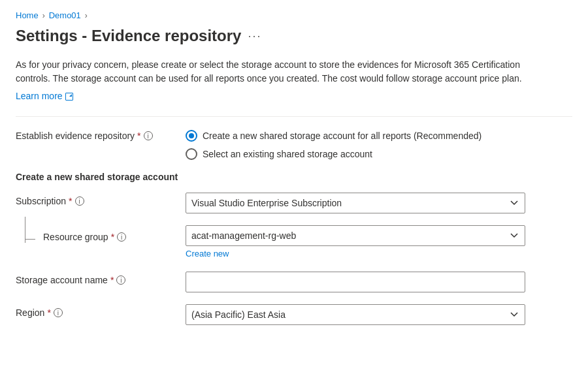 Image resolution: width=588 pixels, height=376 pixels. Describe the element at coordinates (61, 280) in the screenshot. I see `storage-account-label-text: Storage account name` at that location.